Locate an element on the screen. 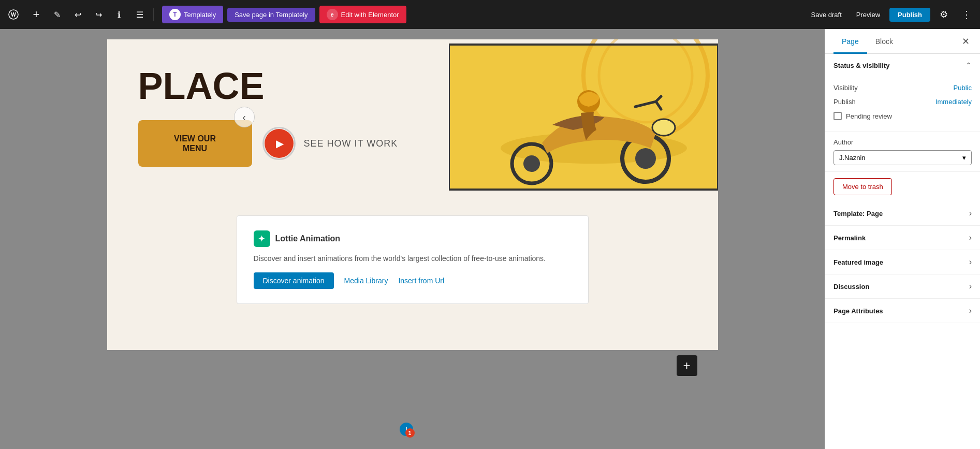 The height and width of the screenshot is (449, 980). media-library-link: Media Library is located at coordinates (367, 281).